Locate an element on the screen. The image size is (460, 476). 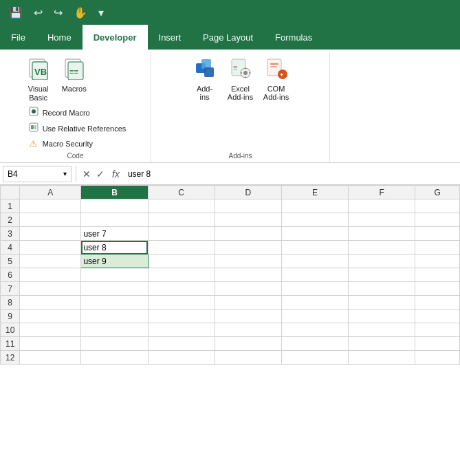
cell-B5: user 9 is located at coordinates (114, 261).